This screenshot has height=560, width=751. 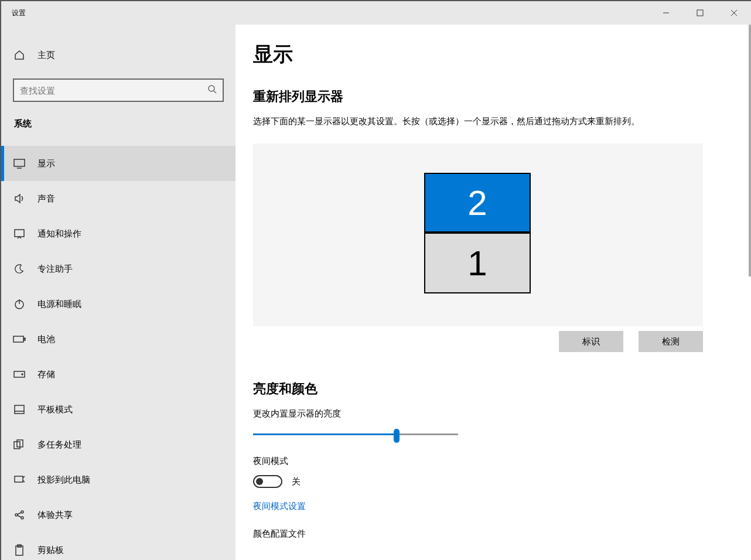 I want to click on sidebar-item-focus: 专注助手, so click(x=118, y=269).